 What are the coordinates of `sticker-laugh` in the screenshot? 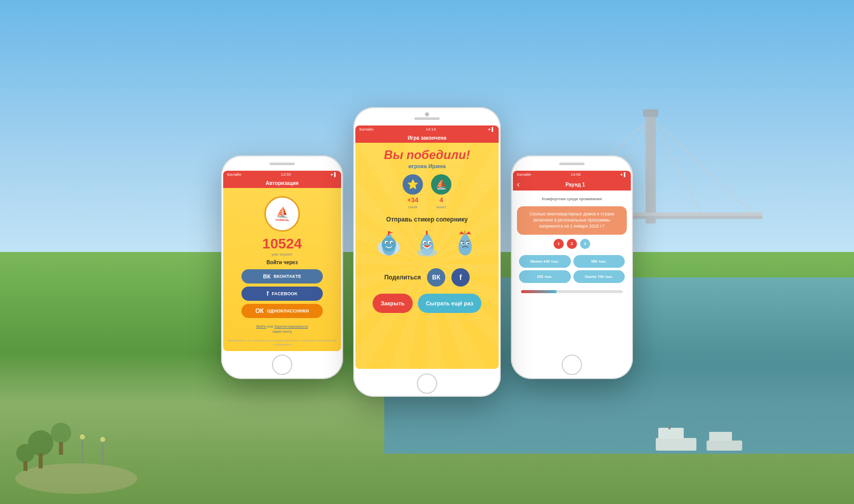 It's located at (427, 245).